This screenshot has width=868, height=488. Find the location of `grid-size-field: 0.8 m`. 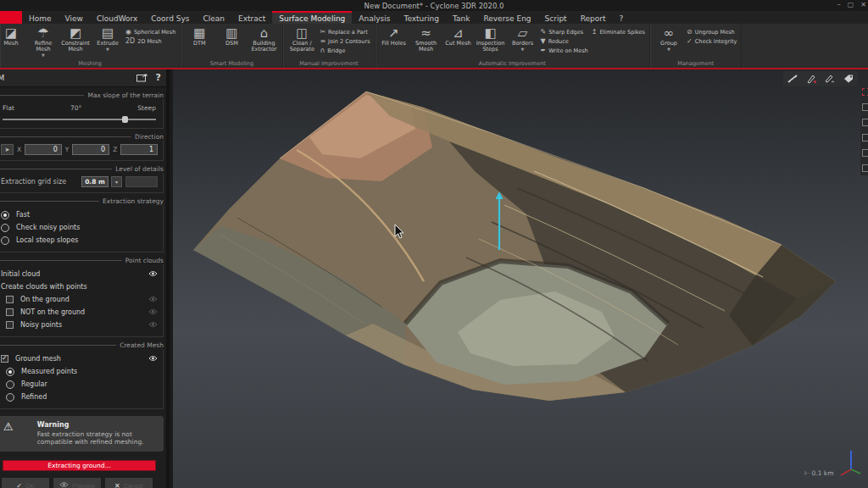

grid-size-field: 0.8 m is located at coordinates (95, 181).